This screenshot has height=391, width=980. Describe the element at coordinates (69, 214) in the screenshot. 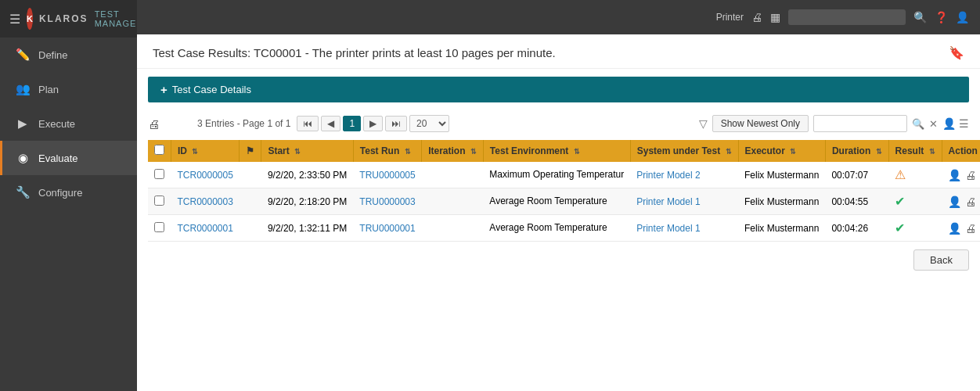

I see `sidebar-nav: ✏️ Define 👥 Plan ▶ Execute ◉ Evaluate 🔧 …` at that location.